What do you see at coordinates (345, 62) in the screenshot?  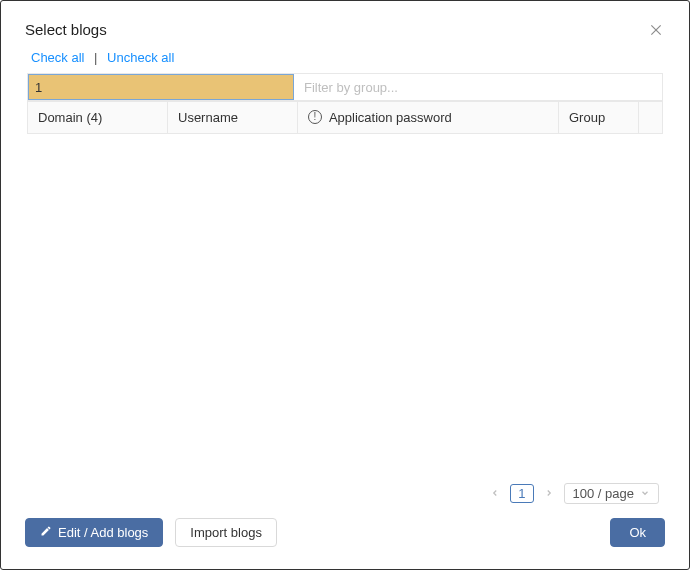 I see `bulk-actions: Check all | Uncheck all` at bounding box center [345, 62].